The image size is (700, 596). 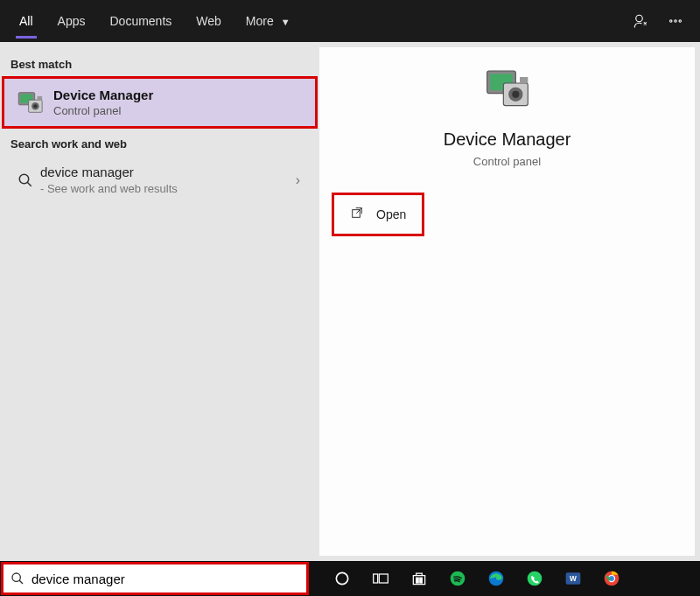 I want to click on spotify-icon, so click(x=458, y=578).